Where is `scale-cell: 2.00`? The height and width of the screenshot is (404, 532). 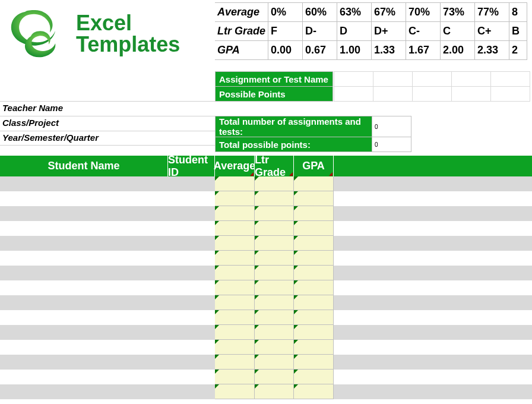 scale-cell: 2.00 is located at coordinates (458, 50).